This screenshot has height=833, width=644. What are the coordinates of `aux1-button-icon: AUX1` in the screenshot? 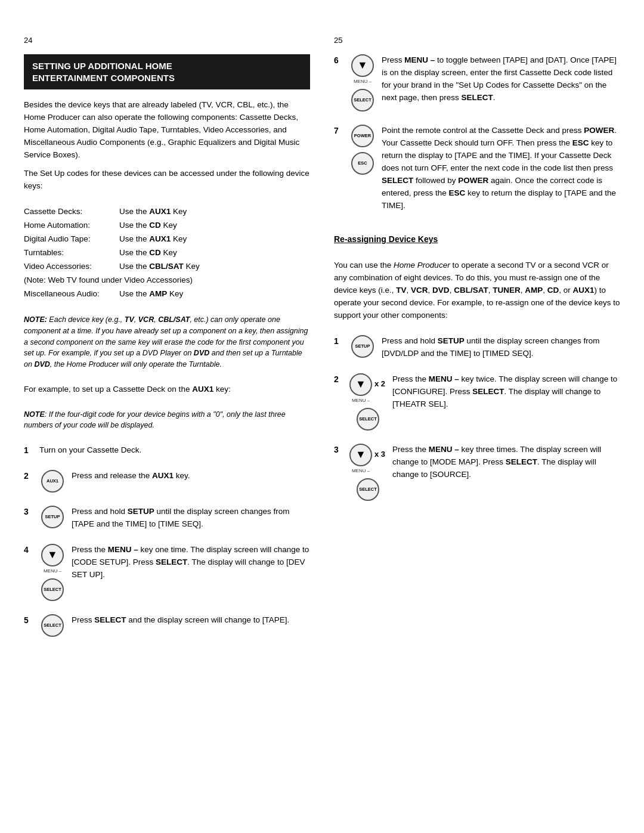 It's located at (52, 481).